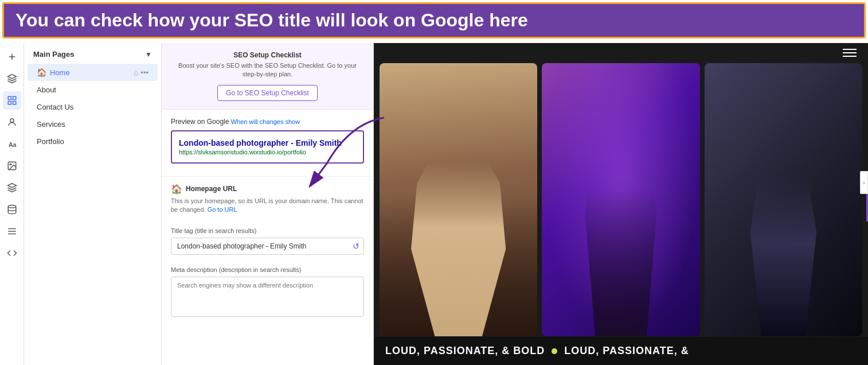 The height and width of the screenshot is (365, 868). Describe the element at coordinates (267, 76) in the screenshot. I see `seo-checklist-banner: SEO Setup Checklist Boost your site's SE…` at that location.